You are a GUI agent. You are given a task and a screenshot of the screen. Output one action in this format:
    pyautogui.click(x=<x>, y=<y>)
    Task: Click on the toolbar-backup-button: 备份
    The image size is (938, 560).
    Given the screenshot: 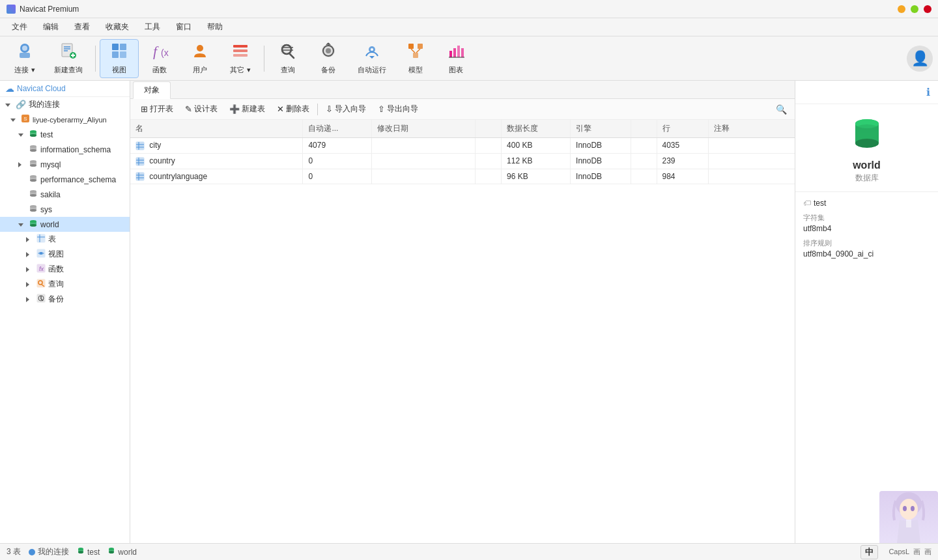 What is the action you would take?
    pyautogui.click(x=328, y=59)
    